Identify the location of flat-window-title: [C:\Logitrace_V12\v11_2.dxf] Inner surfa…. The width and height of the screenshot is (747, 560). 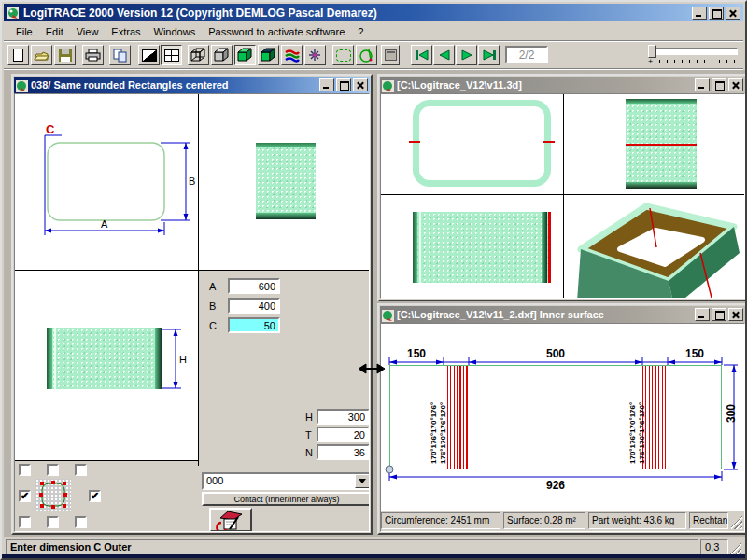
(544, 315).